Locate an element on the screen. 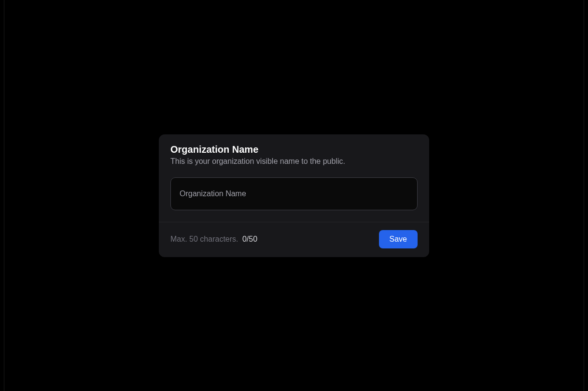 The image size is (588, 391). char-limit-count: 0/50 is located at coordinates (250, 239).